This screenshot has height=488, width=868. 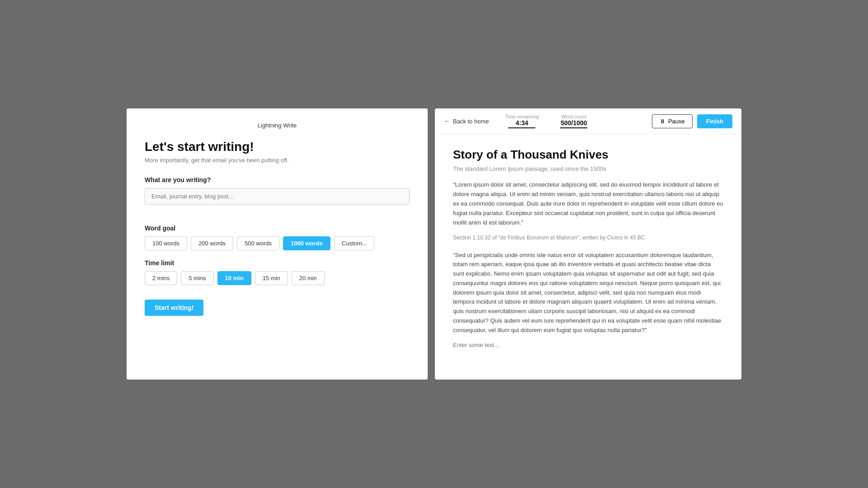 What do you see at coordinates (522, 117) in the screenshot?
I see `time-remaining-label: Time remaining` at bounding box center [522, 117].